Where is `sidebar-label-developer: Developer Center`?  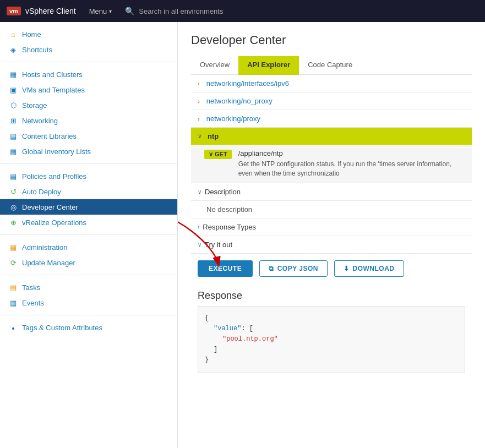
sidebar-label-developer: Developer Center is located at coordinates (50, 207).